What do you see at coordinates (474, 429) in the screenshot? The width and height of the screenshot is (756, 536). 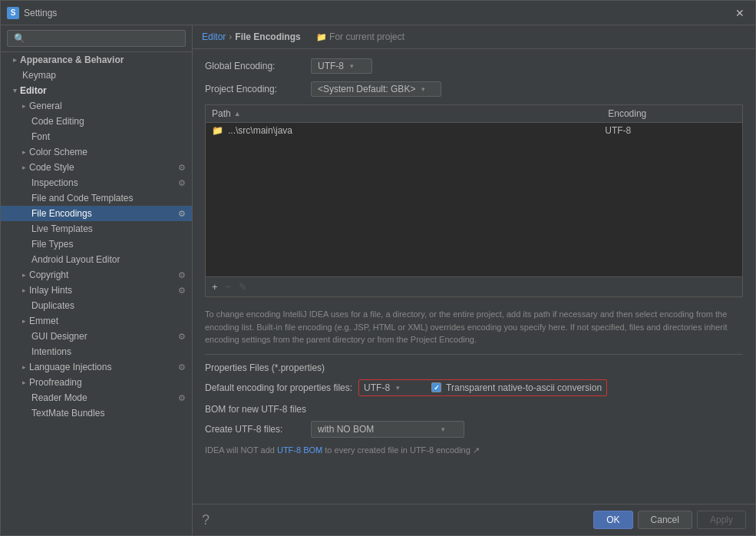 I see `create-utf8-row: Create UTF-8 files: with NO BOM ▾` at bounding box center [474, 429].